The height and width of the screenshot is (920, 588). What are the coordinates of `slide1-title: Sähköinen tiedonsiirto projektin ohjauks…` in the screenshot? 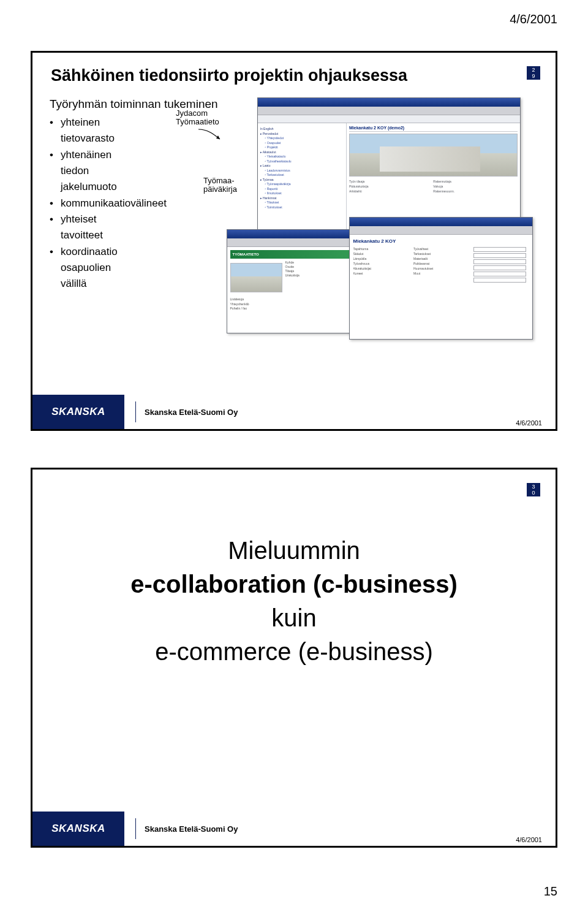 It's located at (294, 72).